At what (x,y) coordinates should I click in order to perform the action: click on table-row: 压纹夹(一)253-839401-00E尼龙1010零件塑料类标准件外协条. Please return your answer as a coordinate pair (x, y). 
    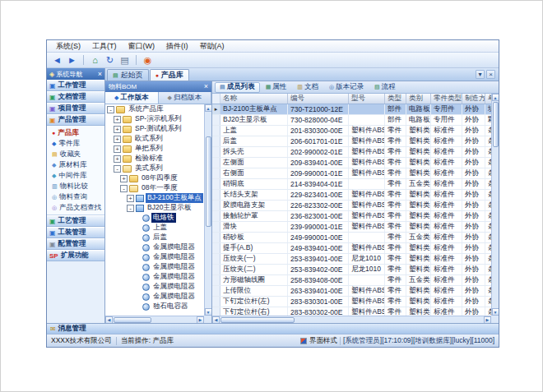
    Looking at the image, I should click on (352, 260).